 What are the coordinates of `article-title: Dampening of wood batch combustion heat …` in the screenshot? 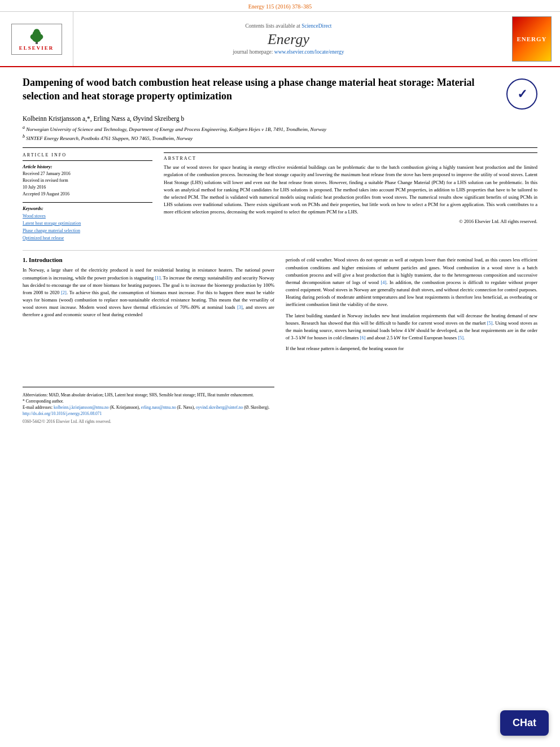 It's located at (264, 89).